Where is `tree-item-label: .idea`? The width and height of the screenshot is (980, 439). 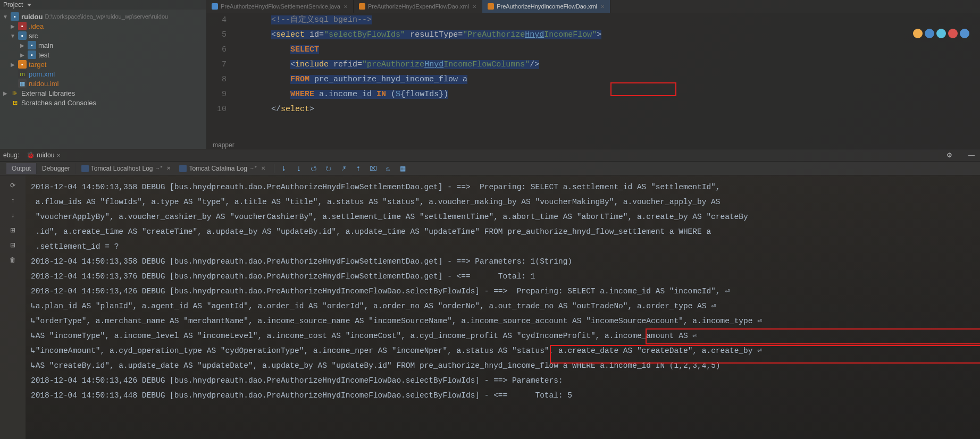
tree-item-label: .idea is located at coordinates (36, 27).